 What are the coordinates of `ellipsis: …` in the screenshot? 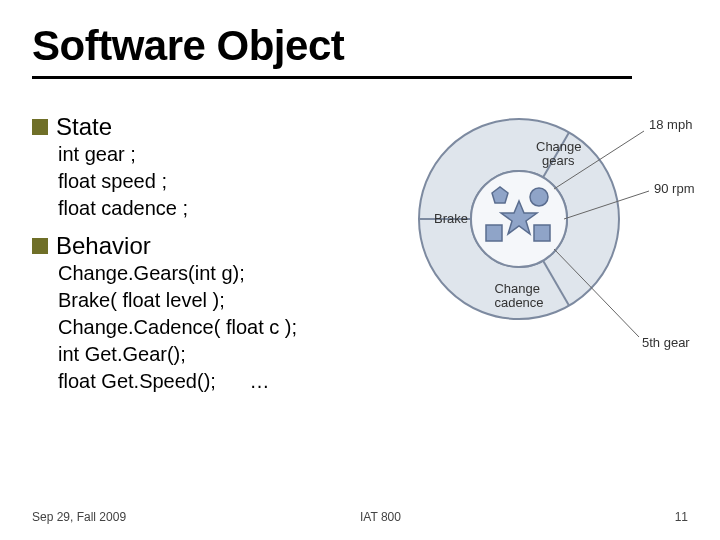 It's located at (259, 382).